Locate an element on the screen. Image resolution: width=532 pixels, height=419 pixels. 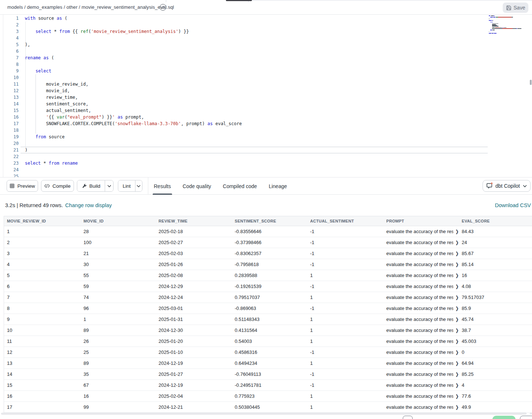
table-row: 16162025-02-040.7759231evaluate the accu… is located at coordinates (268, 396).